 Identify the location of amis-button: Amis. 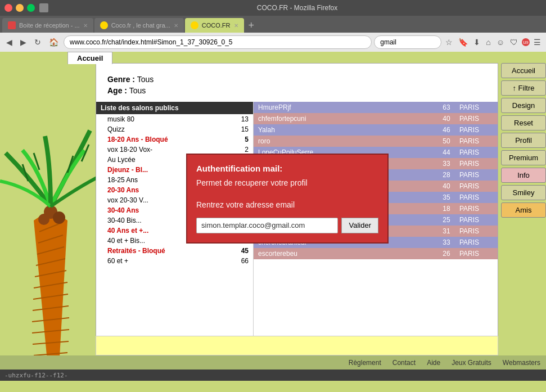
(524, 210).